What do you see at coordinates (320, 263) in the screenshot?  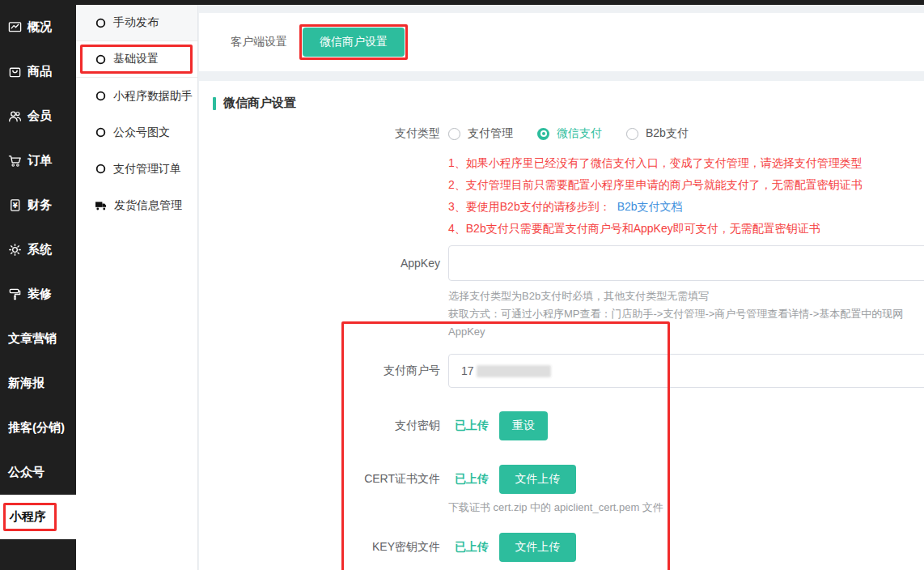 I see `appkey-label: AppKey` at bounding box center [320, 263].